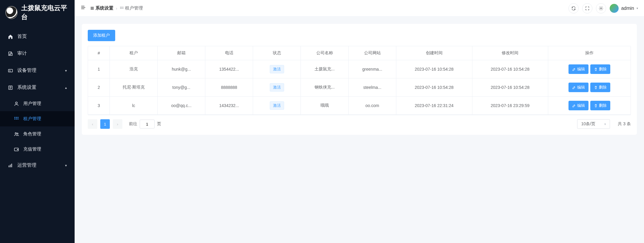  What do you see at coordinates (589, 53) in the screenshot?
I see `col-ops: 操作` at bounding box center [589, 53].